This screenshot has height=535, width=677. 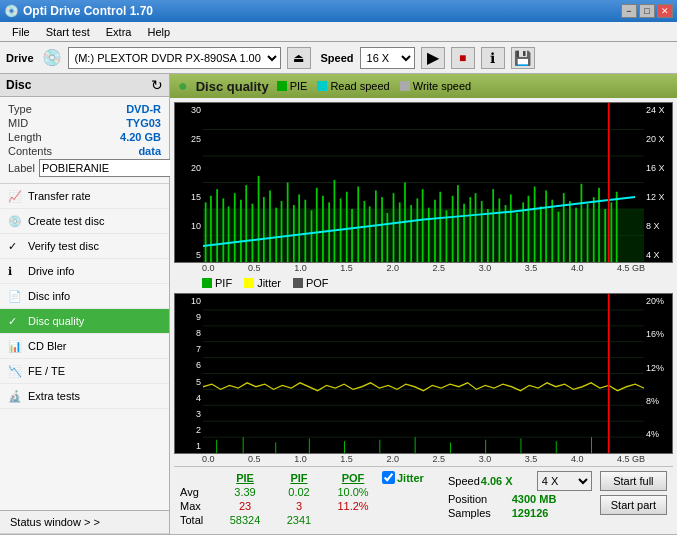 I want to click on stats-total-row: Total 58324 2341, so click(x=310, y=520).